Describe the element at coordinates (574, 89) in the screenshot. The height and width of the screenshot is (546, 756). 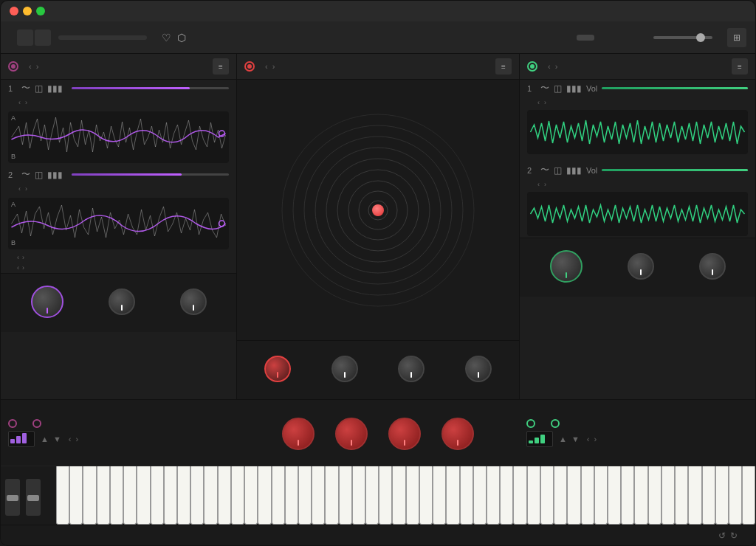
I see `osc-b1-menu-icon: ▮▮▮` at that location.